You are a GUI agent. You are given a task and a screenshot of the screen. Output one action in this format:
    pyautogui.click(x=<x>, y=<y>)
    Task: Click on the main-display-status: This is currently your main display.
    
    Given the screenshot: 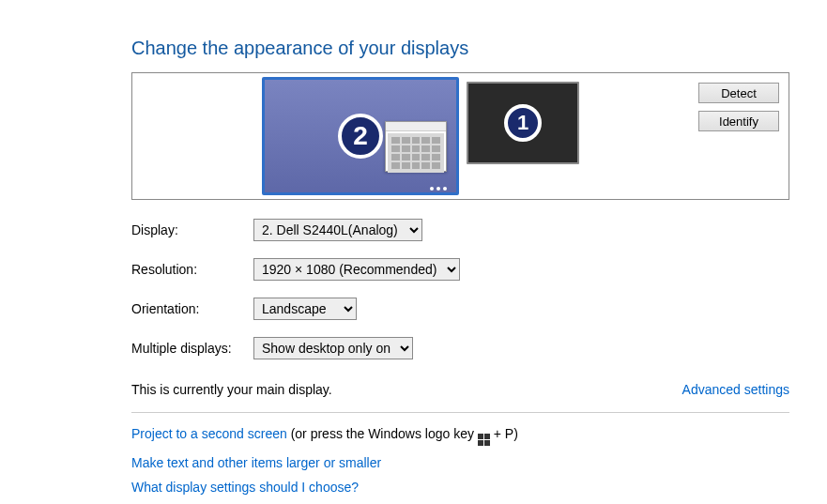 What is the action you would take?
    pyautogui.click(x=232, y=389)
    